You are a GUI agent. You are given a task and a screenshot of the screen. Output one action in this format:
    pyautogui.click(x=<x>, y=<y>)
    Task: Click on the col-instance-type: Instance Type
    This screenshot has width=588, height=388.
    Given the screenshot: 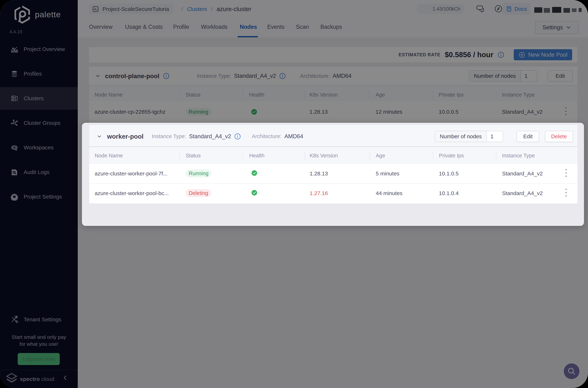 What is the action you would take?
    pyautogui.click(x=519, y=156)
    